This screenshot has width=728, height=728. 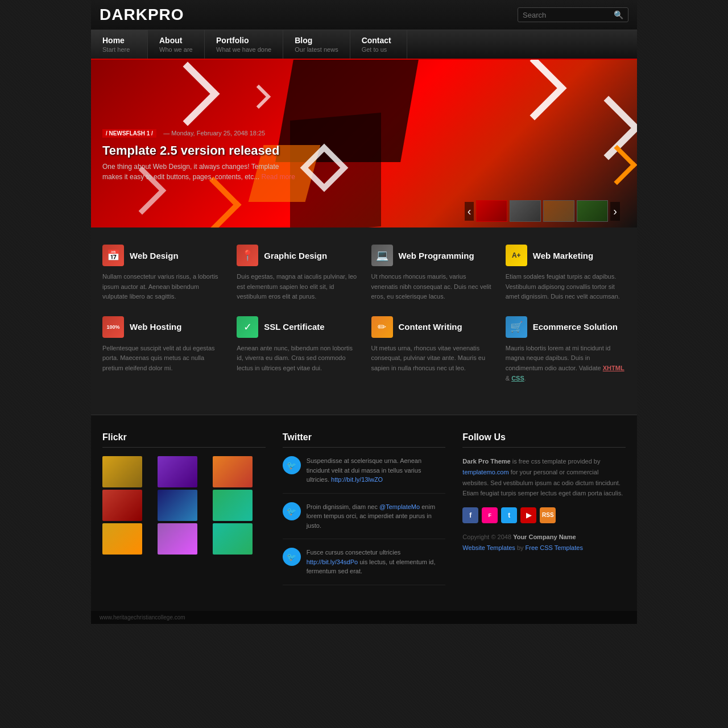 I want to click on slider-thumbnails: ‹ ›, so click(x=543, y=211).